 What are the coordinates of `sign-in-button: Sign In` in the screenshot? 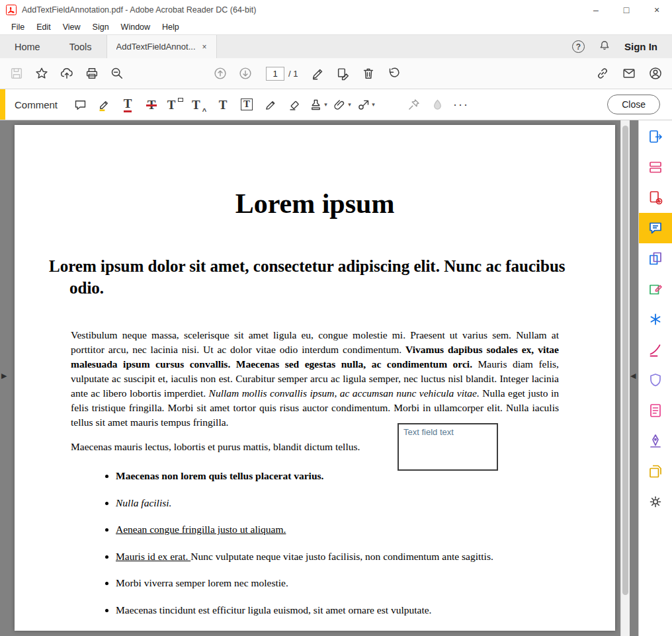 It's located at (641, 46).